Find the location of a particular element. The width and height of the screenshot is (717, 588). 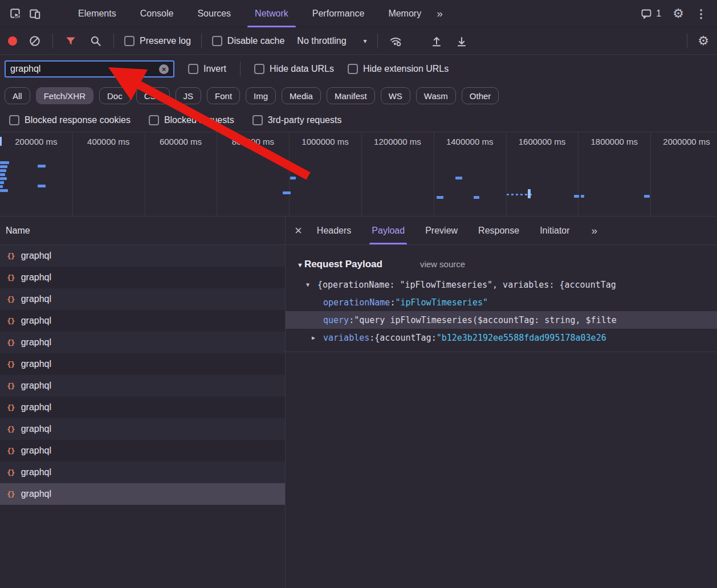

more-details-tabs-icon: » is located at coordinates (595, 231).